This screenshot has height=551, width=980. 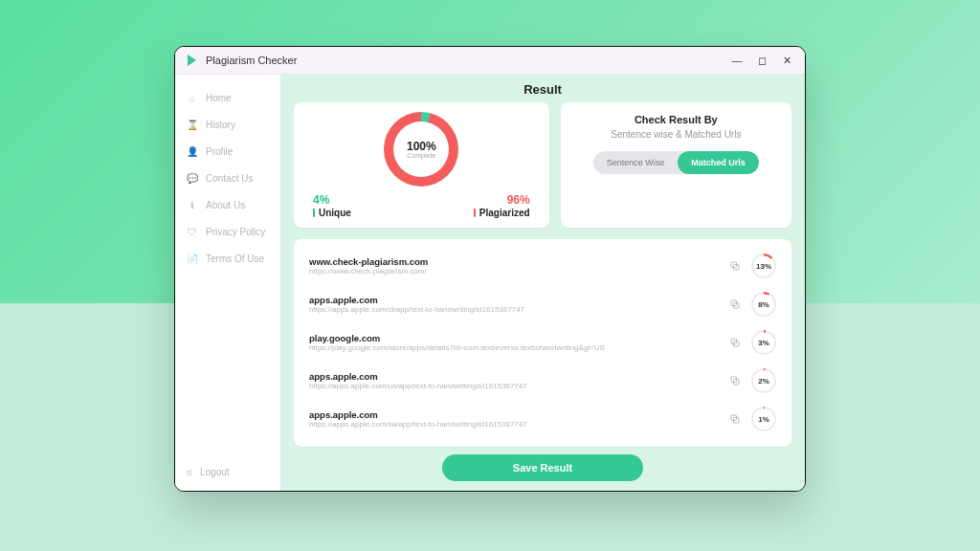 What do you see at coordinates (421, 165) in the screenshot?
I see `progress-card: 100% Complete 4% Unique 96% Plagiarized` at bounding box center [421, 165].